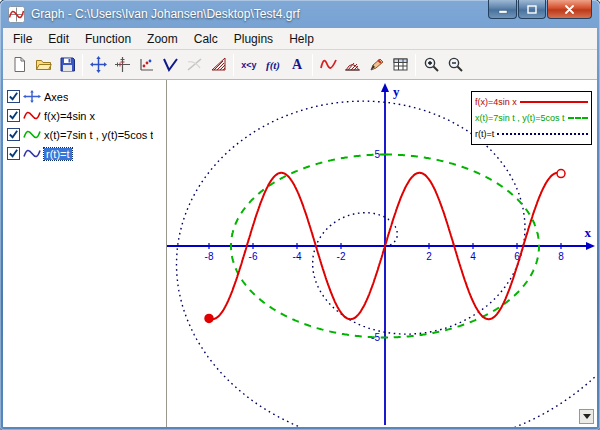 The image size is (600, 430). Describe the element at coordinates (484, 134) in the screenshot. I see `legend-label: r(t)=t` at that location.